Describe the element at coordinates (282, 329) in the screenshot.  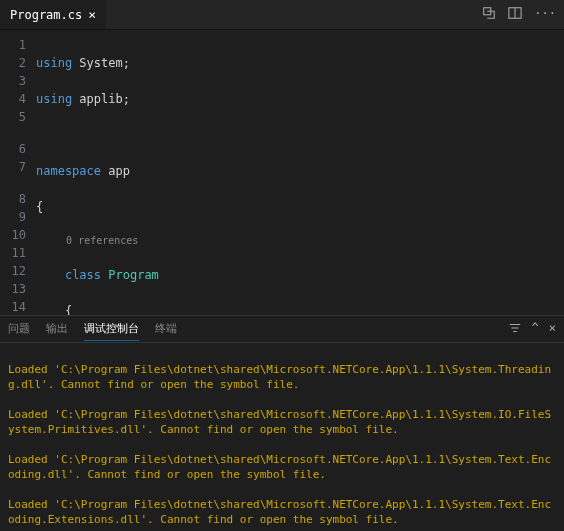
I see `panel-tabs: 问题 输出 调试控制台 终端 ^ ×` at that location.